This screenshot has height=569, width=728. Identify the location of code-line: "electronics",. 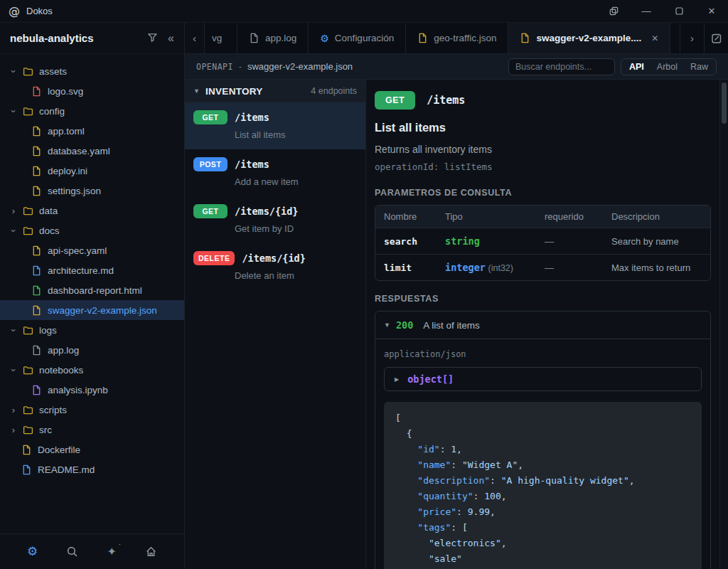
(543, 543).